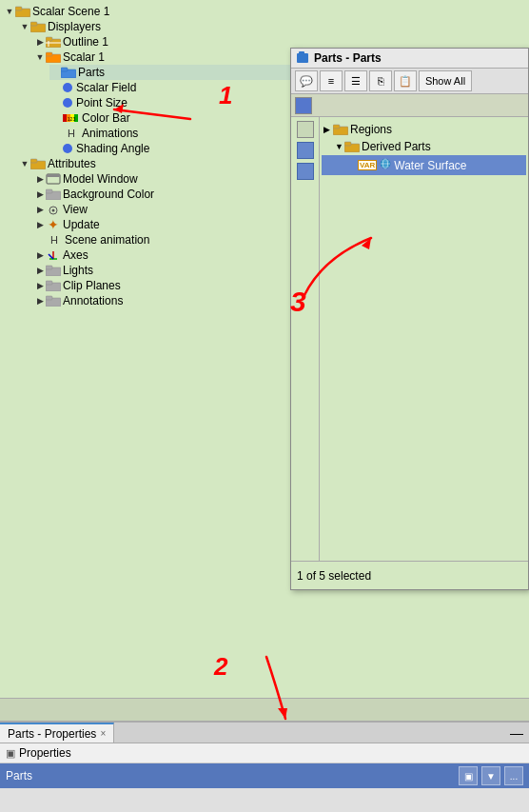 The width and height of the screenshot is (529, 812). Describe the element at coordinates (304, 106) in the screenshot. I see `parts-checkbox-all` at that location.